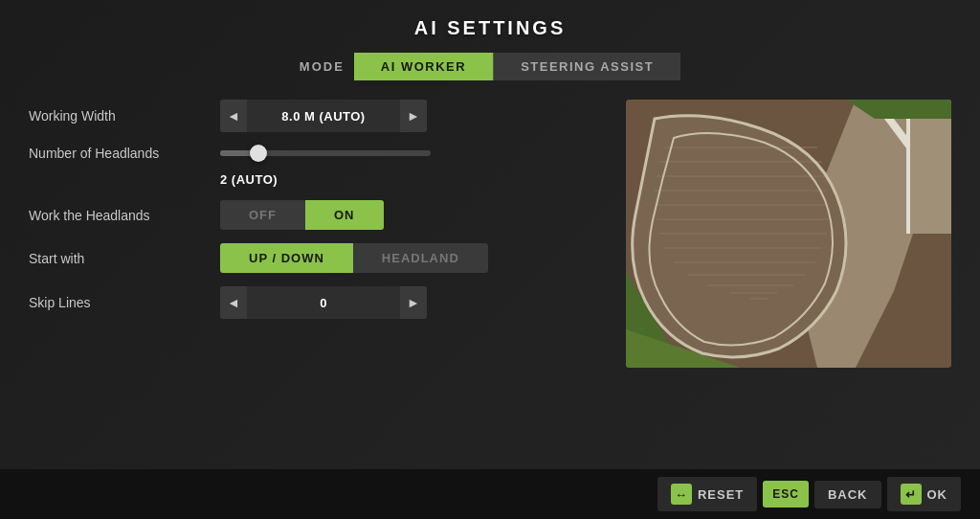 Image resolution: width=980 pixels, height=519 pixels. I want to click on start-with-updown-btn: UP / DOWN, so click(287, 259).